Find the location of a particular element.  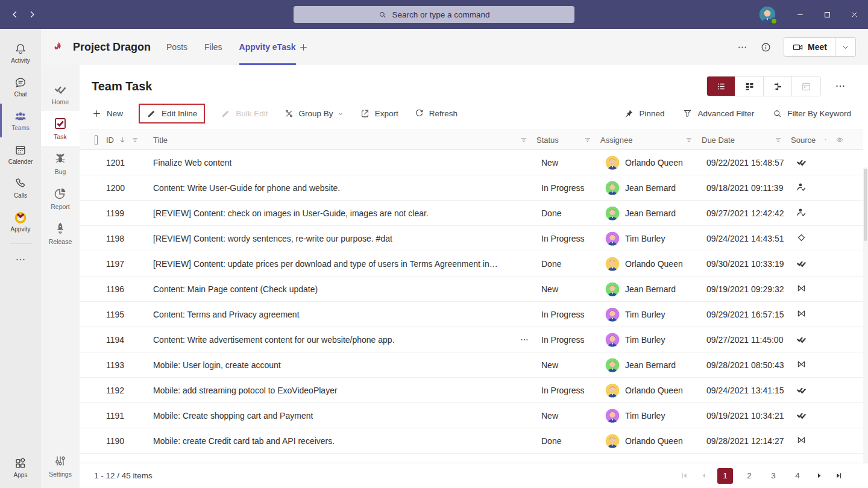

table-row: 1198 [REVIEW] Content: wordy sentences, … is located at coordinates (474, 239).